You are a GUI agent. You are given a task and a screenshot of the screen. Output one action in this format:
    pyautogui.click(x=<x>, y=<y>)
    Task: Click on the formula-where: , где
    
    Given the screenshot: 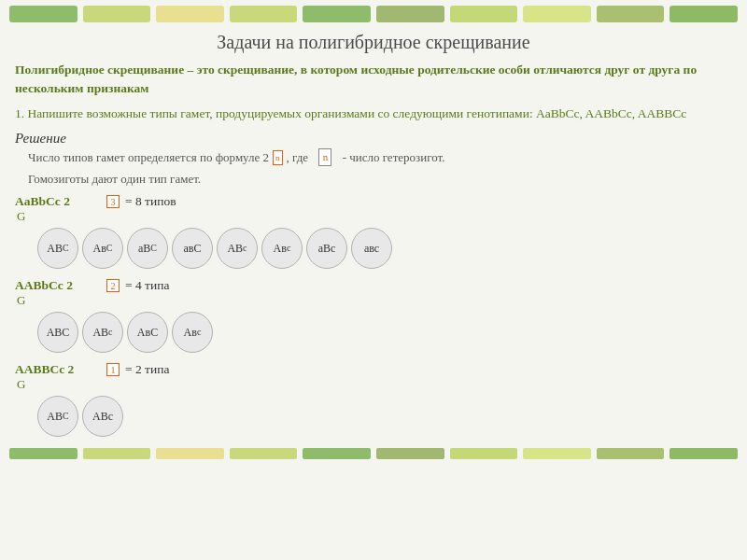 What is the action you would take?
    pyautogui.click(x=298, y=159)
    